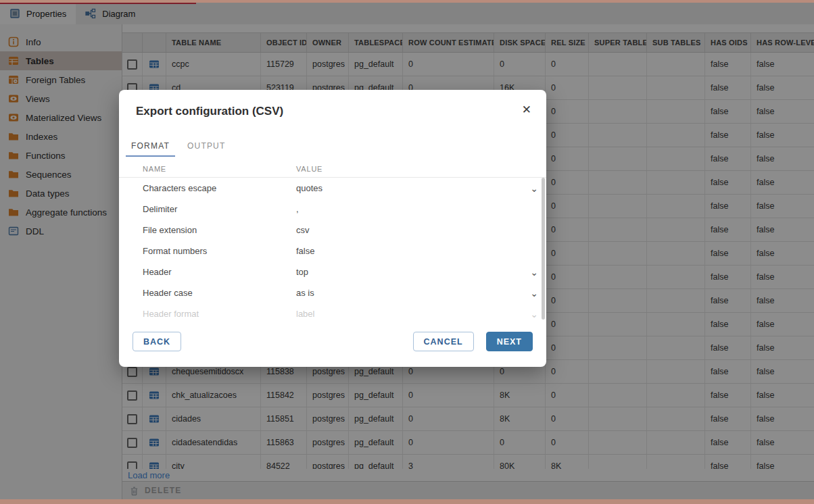  I want to click on option-name: File extension, so click(208, 230).